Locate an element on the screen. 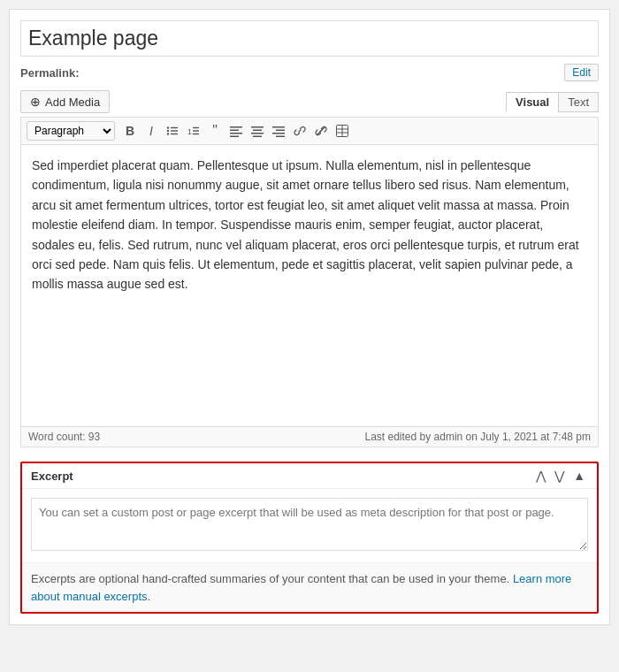  blockquote-button: " is located at coordinates (215, 131).